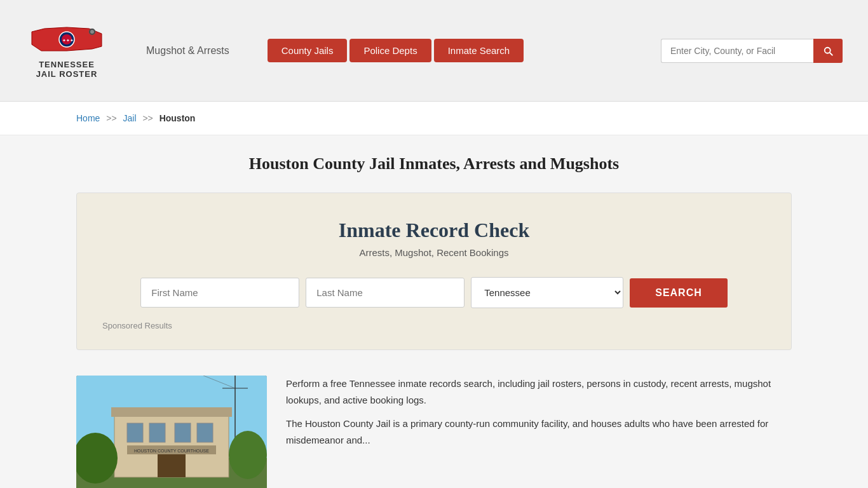  I want to click on police-depts-button: Police Depts, so click(390, 51).